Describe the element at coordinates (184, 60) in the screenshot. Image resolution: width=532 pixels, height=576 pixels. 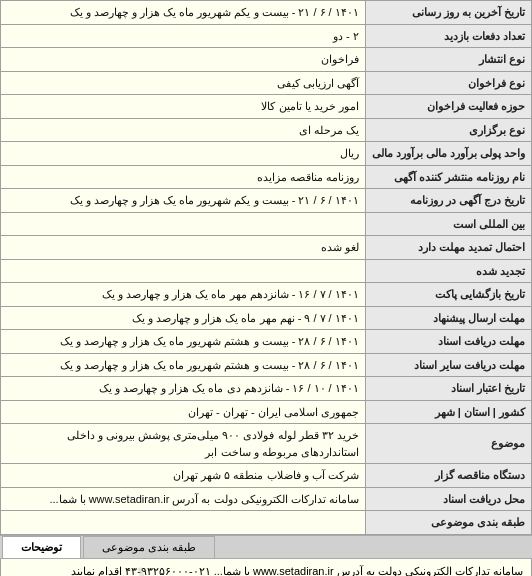
I see `value-publish-type: فراخوان` at that location.